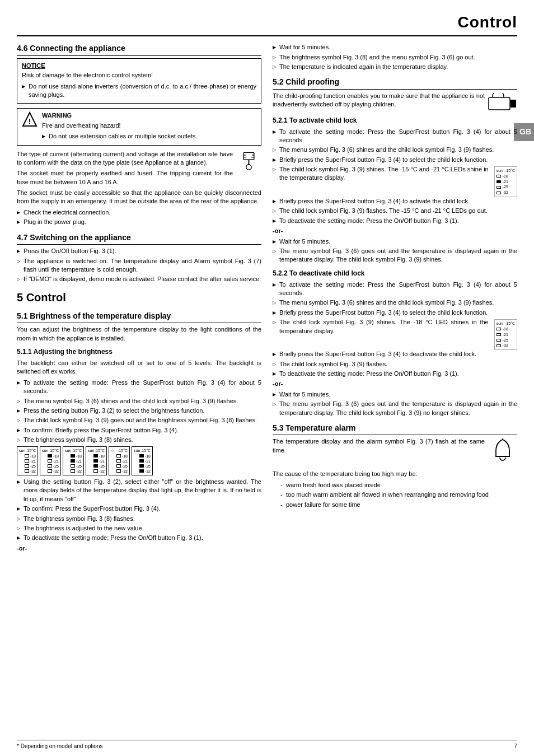  Describe the element at coordinates (120, 137) in the screenshot. I see `warning-bullet-1: Do not use extension cables or multiple …` at that location.